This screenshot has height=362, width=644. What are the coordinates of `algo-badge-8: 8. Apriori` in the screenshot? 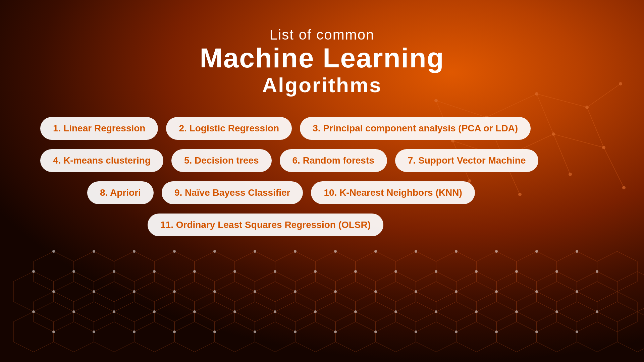 It's located at (120, 193).